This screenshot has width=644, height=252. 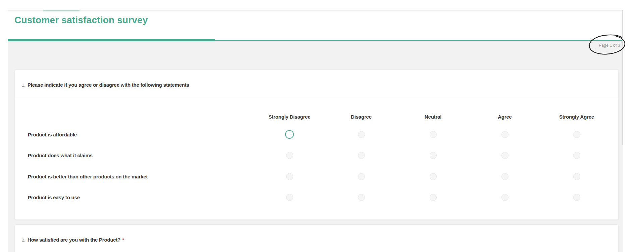 I want to click on column-header-agree: Agree, so click(x=505, y=117).